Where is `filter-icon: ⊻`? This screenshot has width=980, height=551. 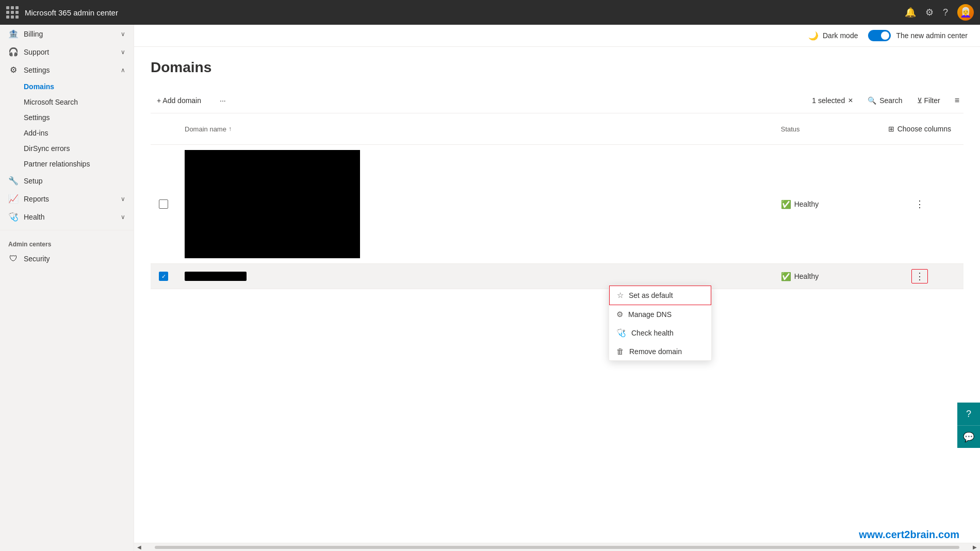
filter-icon: ⊻ is located at coordinates (920, 101).